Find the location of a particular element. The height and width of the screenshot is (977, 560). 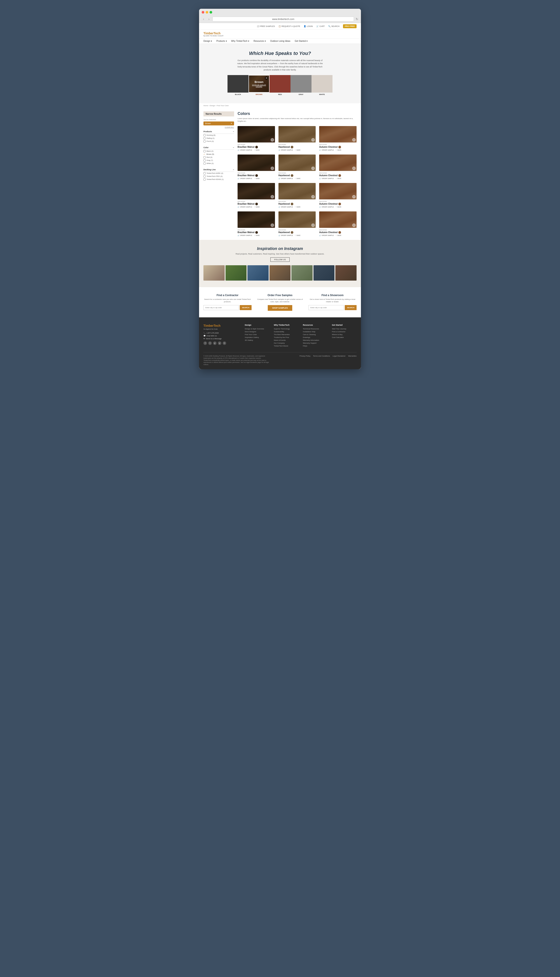

showroom-zip-input is located at coordinates (326, 308).